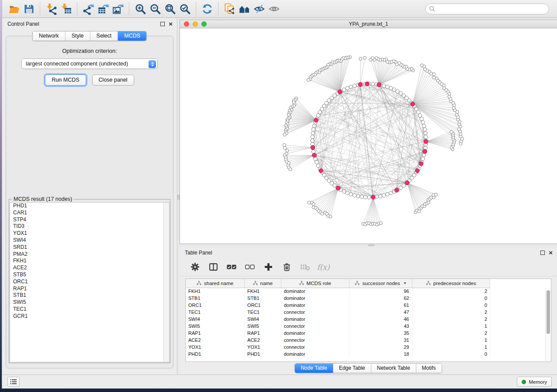 The width and height of the screenshot is (557, 392). I want to click on tab-motifs: Motifs, so click(429, 368).